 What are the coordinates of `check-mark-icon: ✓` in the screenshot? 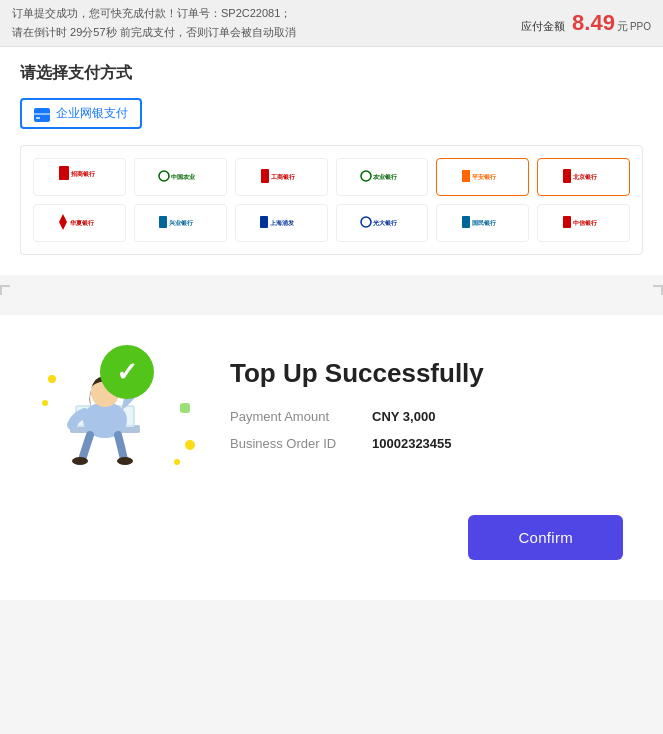 It's located at (127, 372).